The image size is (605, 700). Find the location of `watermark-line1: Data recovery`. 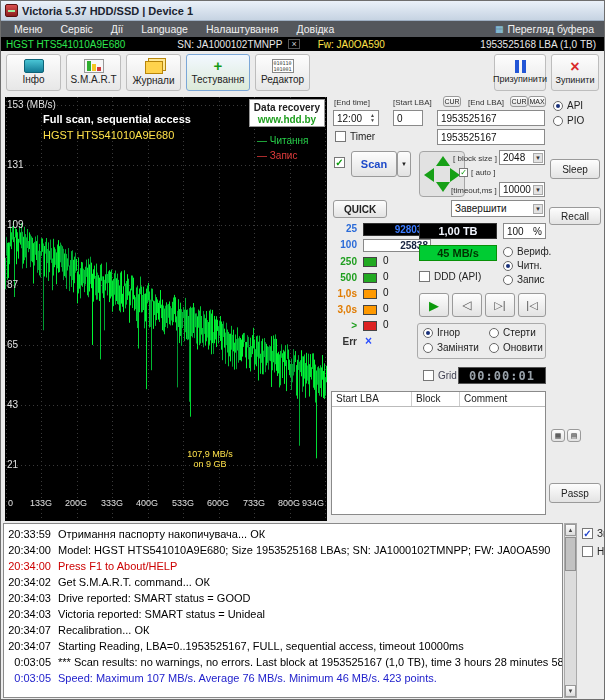

watermark-line1: Data recovery is located at coordinates (287, 108).